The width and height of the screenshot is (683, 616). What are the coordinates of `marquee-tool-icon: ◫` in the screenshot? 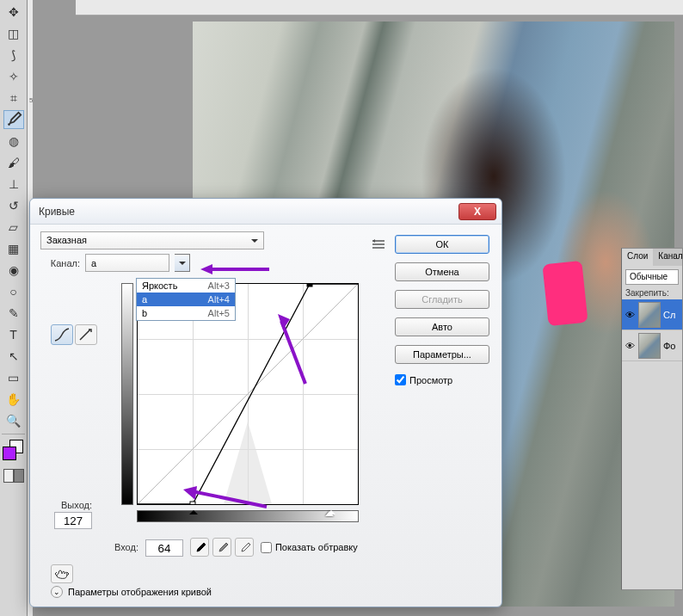 It's located at (14, 34).